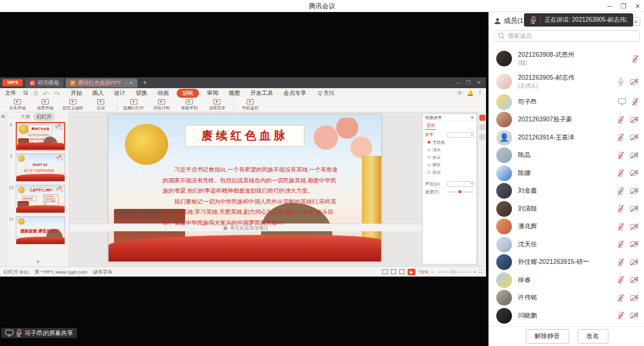 The width and height of the screenshot is (644, 346). What do you see at coordinates (39, 333) in the screenshot?
I see `screen-share-indicator: 司子昂的屏幕共享` at bounding box center [39, 333].